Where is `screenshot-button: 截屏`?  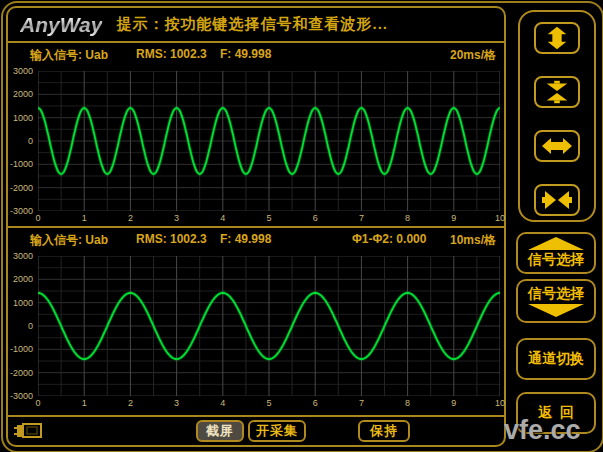
screenshot-button: 截屏 is located at coordinates (220, 431).